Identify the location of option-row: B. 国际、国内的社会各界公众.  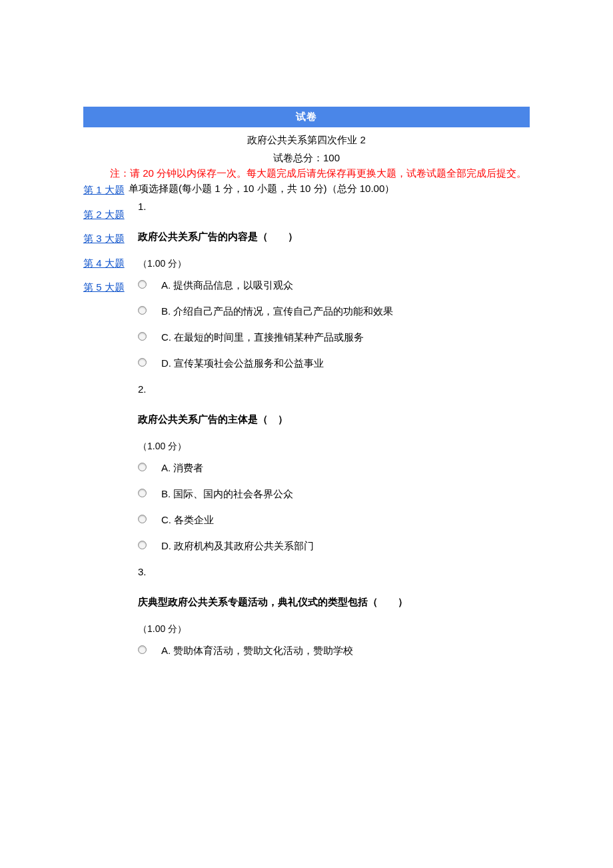
(334, 495).